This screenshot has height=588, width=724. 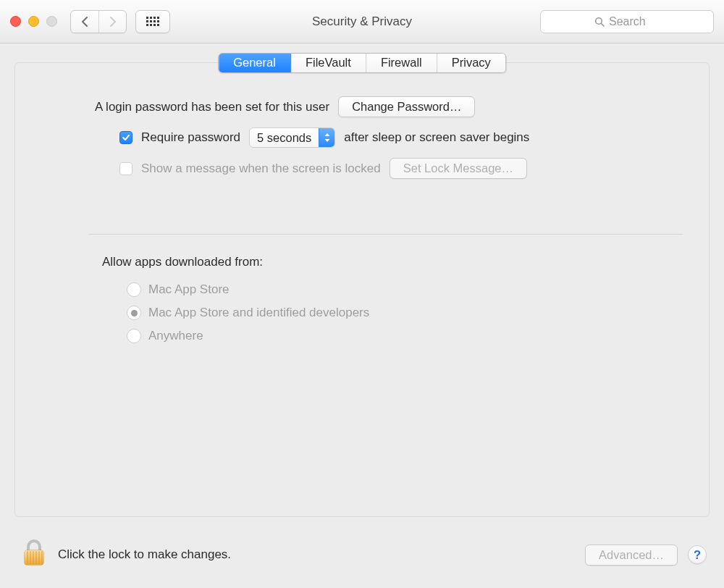 I want to click on require-password-after-text: after sleep or screen saver begins, so click(x=437, y=138).